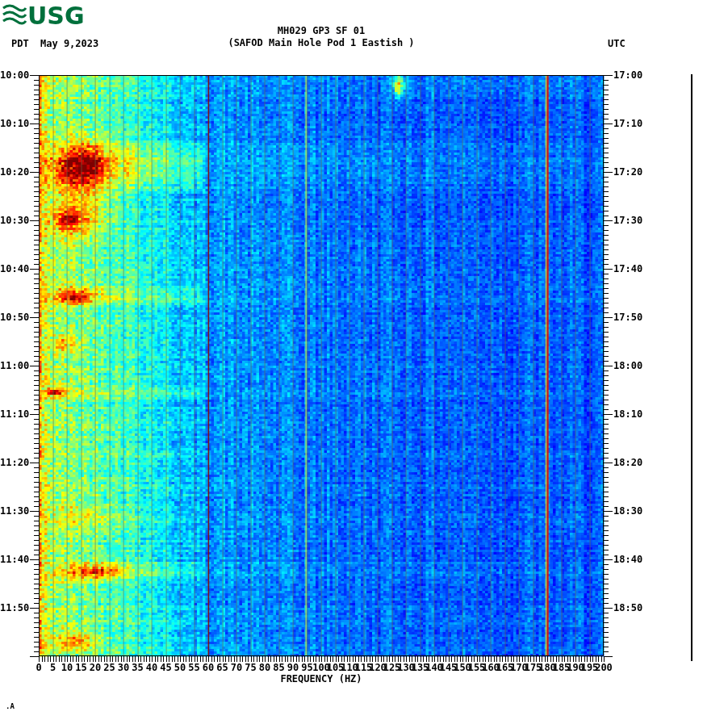 This screenshot has height=720, width=728. What do you see at coordinates (604, 668) in the screenshot?
I see `x-axis-label: 200` at bounding box center [604, 668].